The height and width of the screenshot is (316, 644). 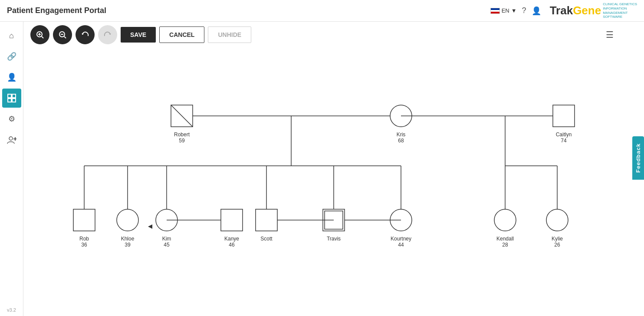 I want to click on hamburger-button: ☰, so click(x=610, y=35).